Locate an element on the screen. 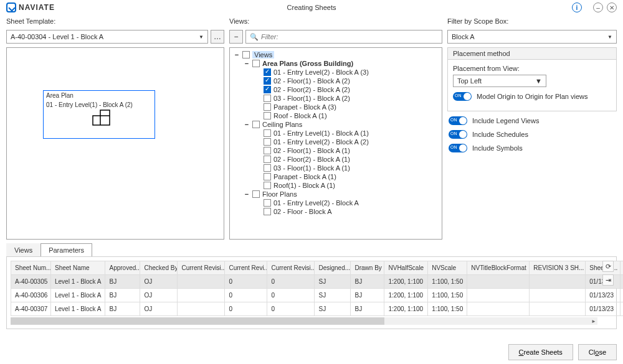  tree-item: −Floor Plans is located at coordinates (336, 194).